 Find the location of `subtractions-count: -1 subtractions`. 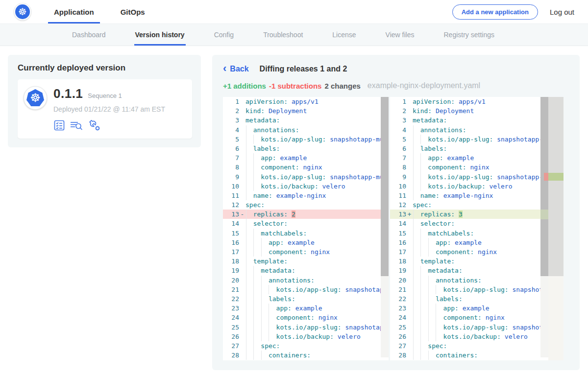

subtractions-count: -1 subtractions is located at coordinates (295, 86).